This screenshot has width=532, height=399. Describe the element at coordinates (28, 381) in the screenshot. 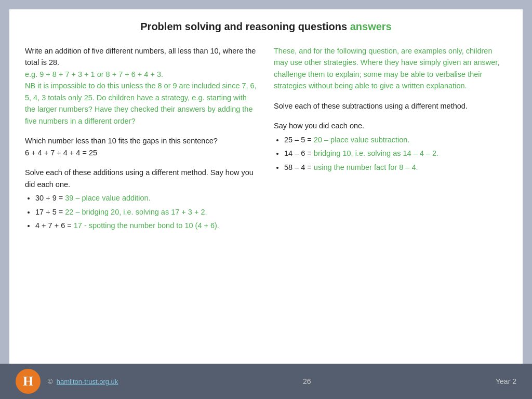

I see `logo: H` at that location.